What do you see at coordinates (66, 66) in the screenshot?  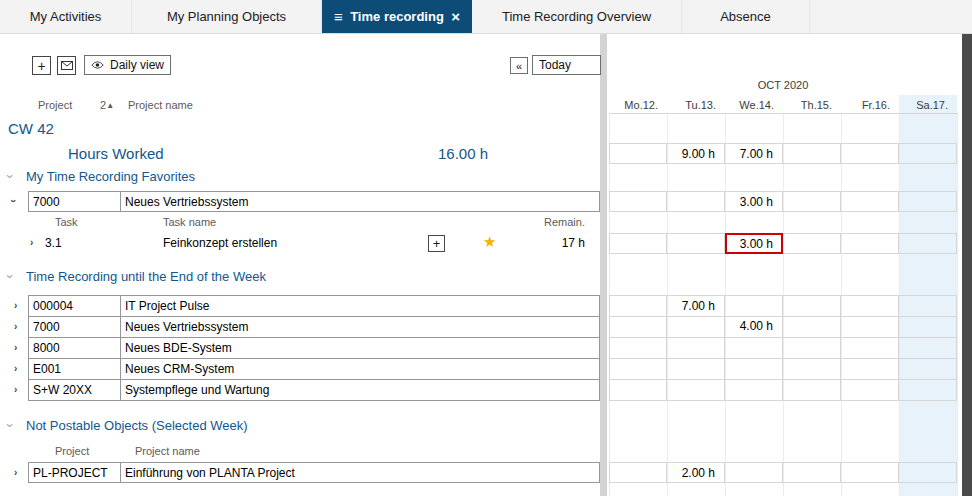 I see `mail-button` at bounding box center [66, 66].